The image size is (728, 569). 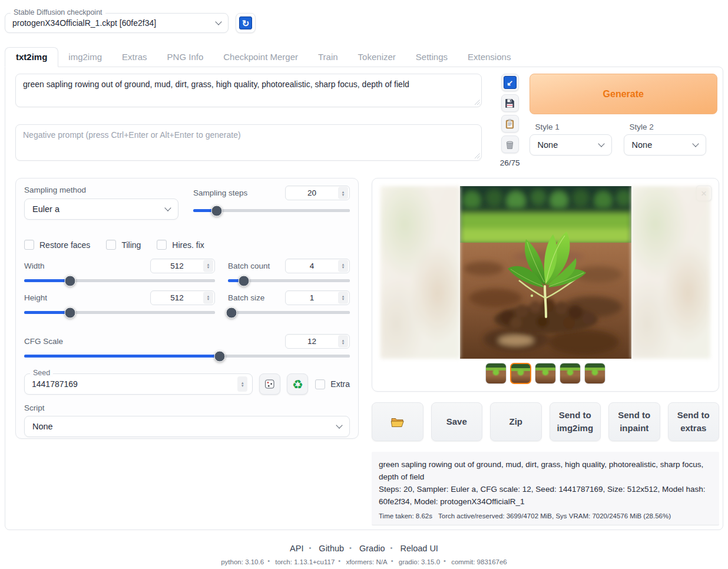 I want to click on seed-input, so click(x=134, y=384).